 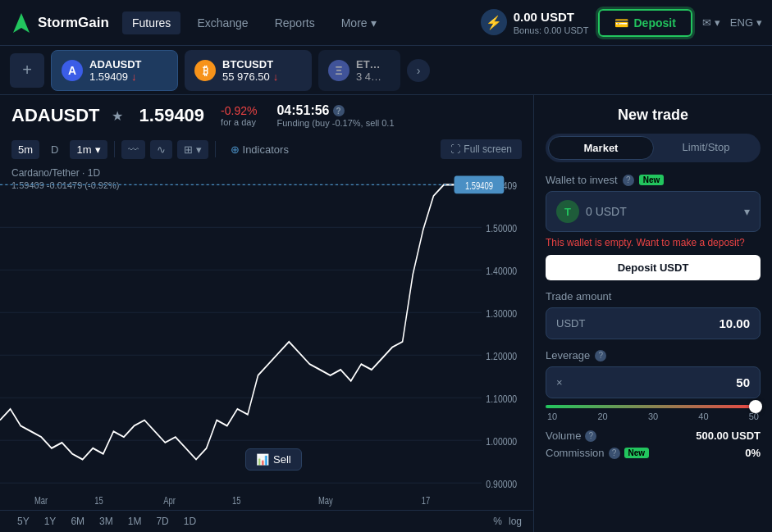 I want to click on logo: StormGain, so click(x=59, y=23).